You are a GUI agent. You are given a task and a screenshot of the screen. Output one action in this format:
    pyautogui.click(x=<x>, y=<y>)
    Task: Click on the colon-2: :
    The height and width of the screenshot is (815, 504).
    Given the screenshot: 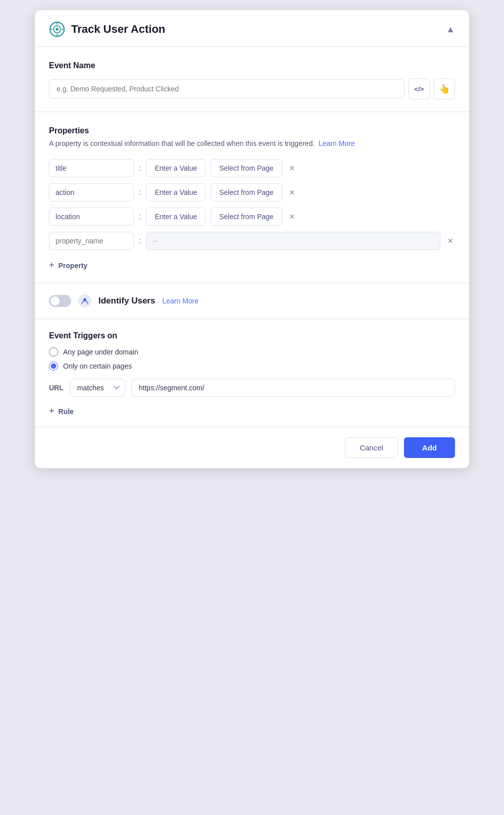 What is the action you would take?
    pyautogui.click(x=140, y=192)
    